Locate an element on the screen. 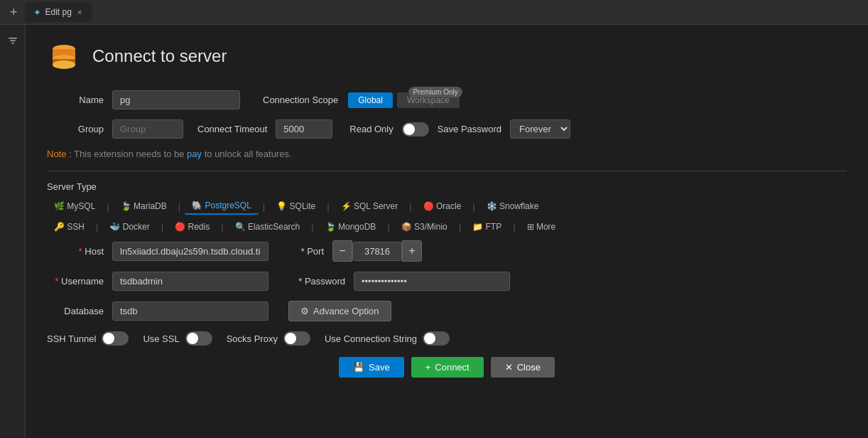 The image size is (868, 438). host-row: Host * Port − + is located at coordinates (447, 251).